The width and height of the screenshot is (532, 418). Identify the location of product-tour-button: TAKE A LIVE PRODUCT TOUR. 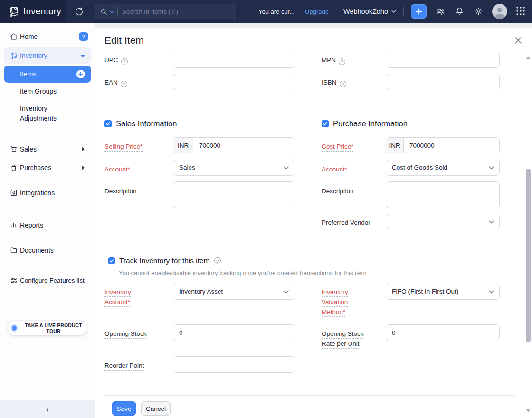
(48, 328).